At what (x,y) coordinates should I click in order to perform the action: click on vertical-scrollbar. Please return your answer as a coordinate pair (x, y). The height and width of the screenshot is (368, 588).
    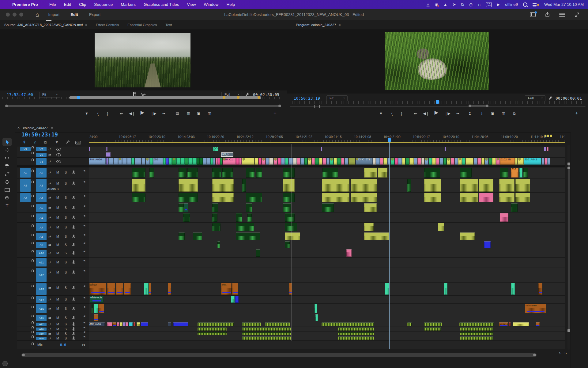
    Looking at the image, I should click on (569, 247).